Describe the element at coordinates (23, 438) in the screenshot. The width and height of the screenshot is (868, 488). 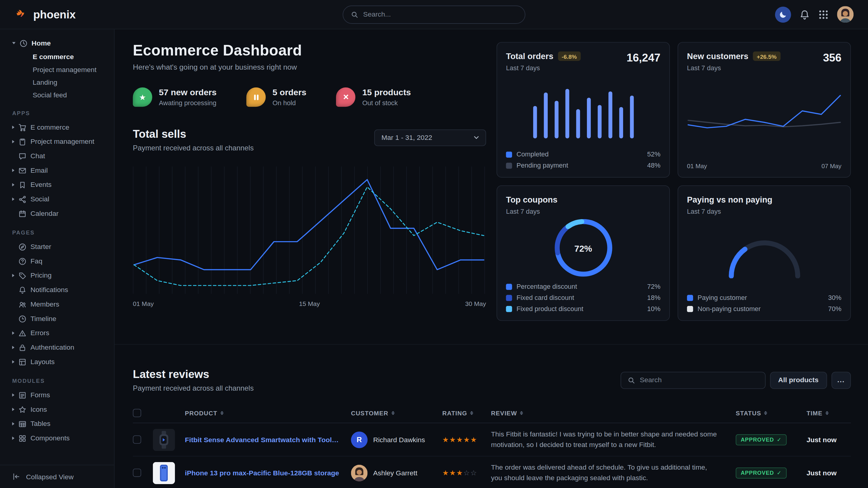
I see `components-icon` at that location.